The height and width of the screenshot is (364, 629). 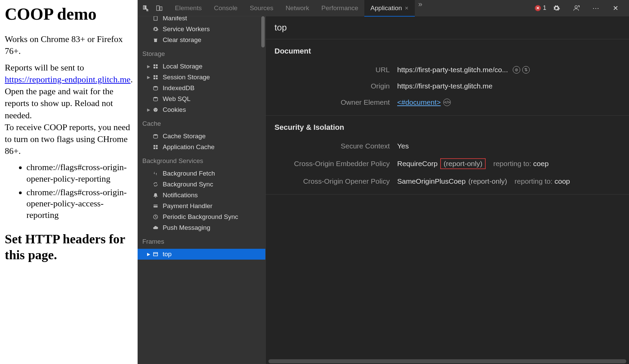 What do you see at coordinates (262, 8) in the screenshot?
I see `tab-sources: Sources` at bounding box center [262, 8].